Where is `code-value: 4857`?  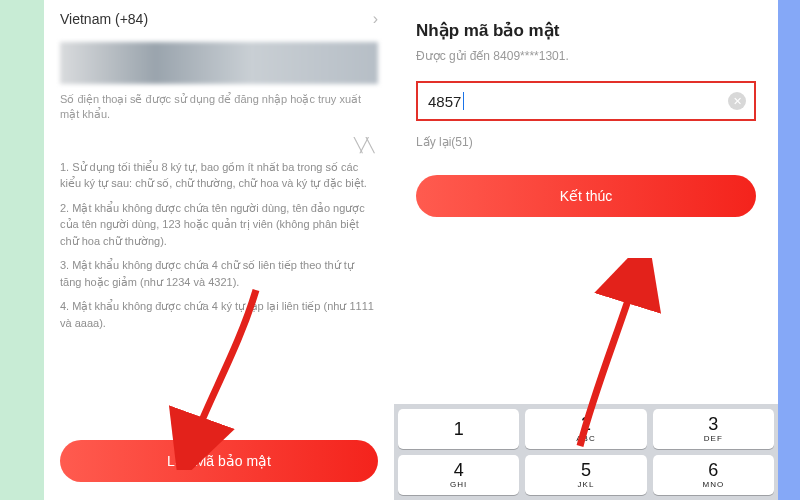 code-value: 4857 is located at coordinates (446, 101).